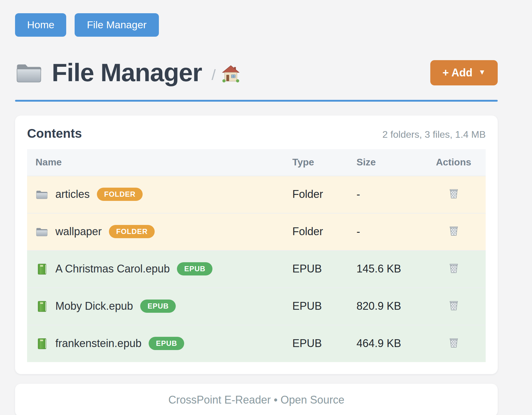 Image resolution: width=532 pixels, height=415 pixels. What do you see at coordinates (482, 72) in the screenshot?
I see `caret-down-icon: ▼` at bounding box center [482, 72].